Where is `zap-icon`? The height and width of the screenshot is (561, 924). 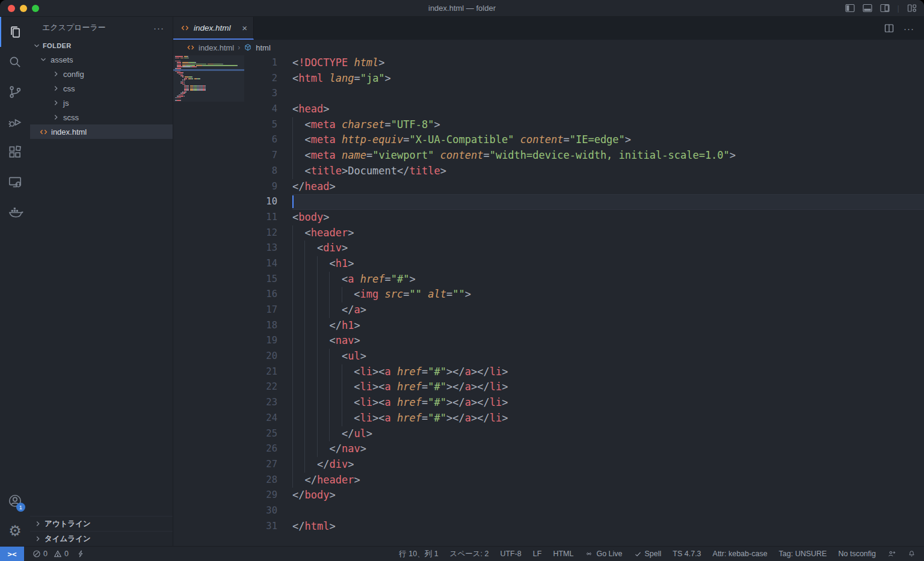
zap-icon is located at coordinates (81, 554).